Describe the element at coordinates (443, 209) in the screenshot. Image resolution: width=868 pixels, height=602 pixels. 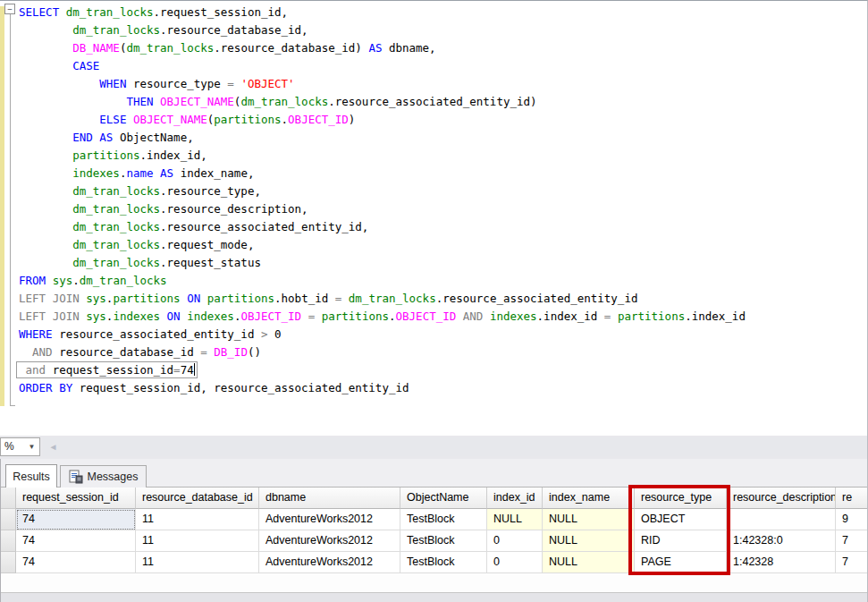
I see `code-line: dm_tran_locks.resource_description,` at that location.